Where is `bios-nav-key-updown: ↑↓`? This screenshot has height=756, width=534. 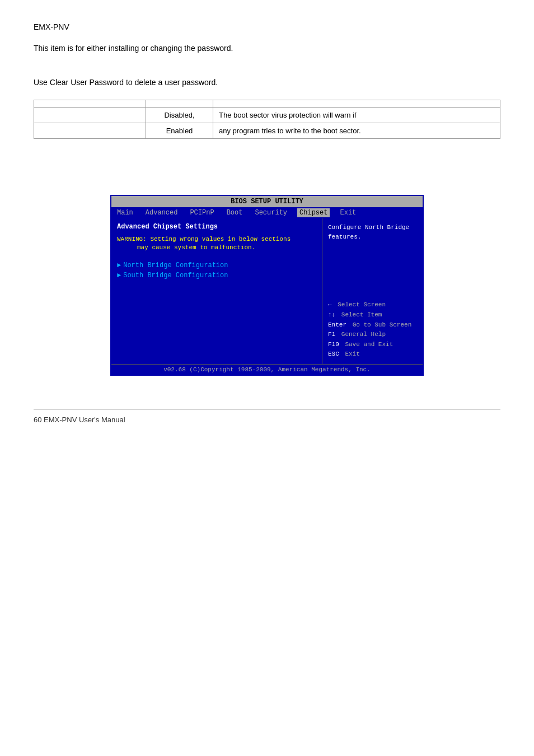 bios-nav-key-updown: ↑↓ is located at coordinates (331, 315).